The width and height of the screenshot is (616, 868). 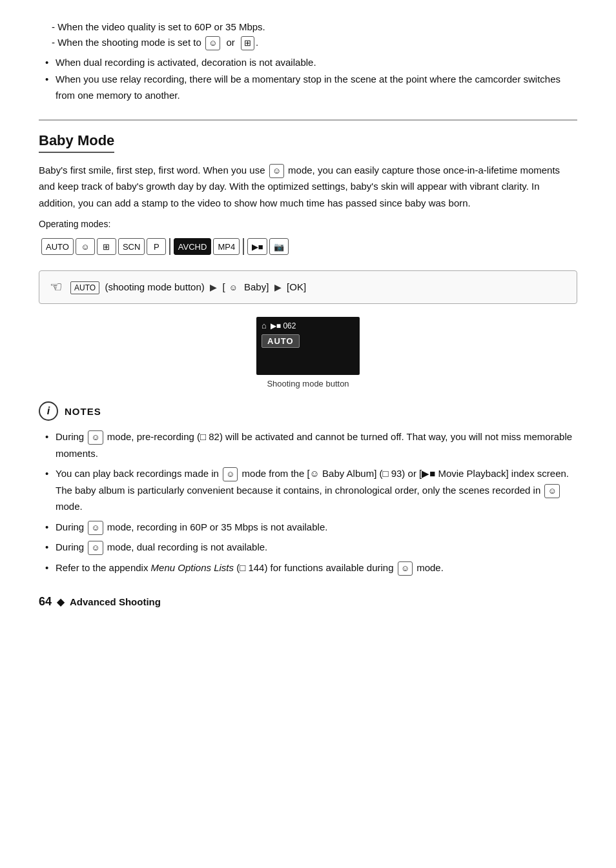 What do you see at coordinates (96, 528) in the screenshot?
I see `note3-baby-icon: ☺` at bounding box center [96, 528].